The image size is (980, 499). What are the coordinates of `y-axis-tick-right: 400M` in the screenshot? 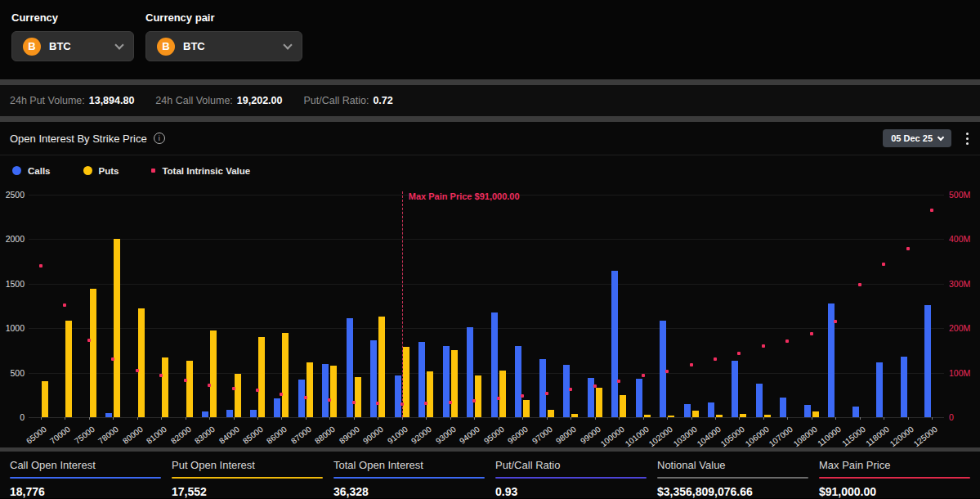 It's located at (960, 239).